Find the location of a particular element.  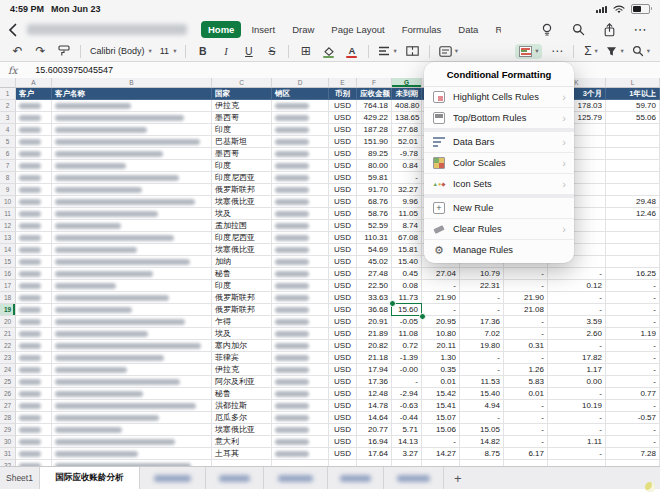

cell-J30: - is located at coordinates (526, 442).